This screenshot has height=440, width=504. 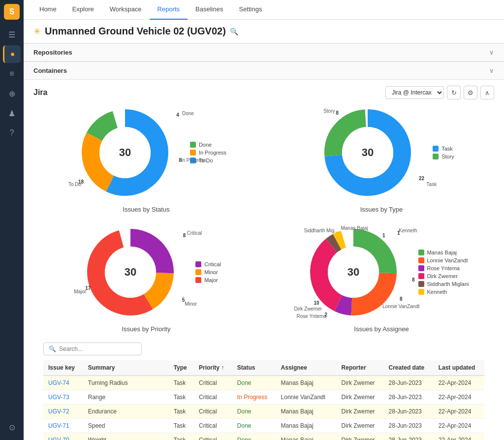 What do you see at coordinates (213, 264) in the screenshot?
I see `legend-critical-label: Critical` at bounding box center [213, 264].